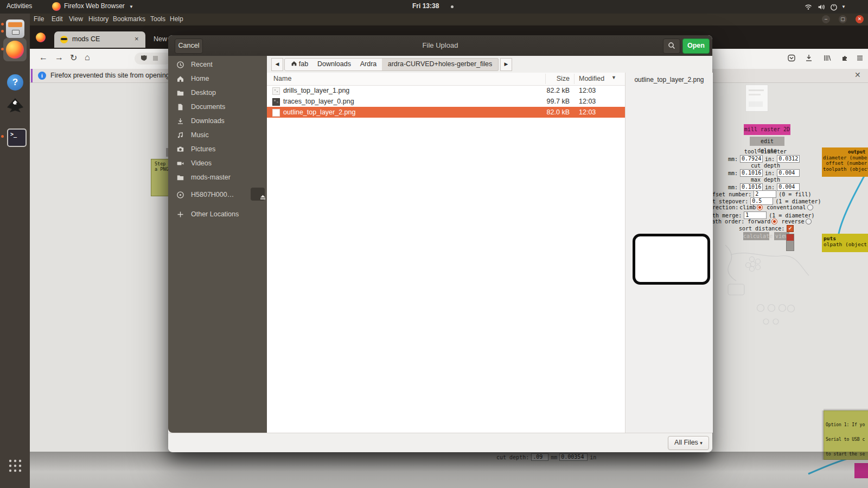 The image size is (868, 488). Describe the element at coordinates (540, 457) in the screenshot. I see `bottom-cut-depth-mm-input: .09` at that location.